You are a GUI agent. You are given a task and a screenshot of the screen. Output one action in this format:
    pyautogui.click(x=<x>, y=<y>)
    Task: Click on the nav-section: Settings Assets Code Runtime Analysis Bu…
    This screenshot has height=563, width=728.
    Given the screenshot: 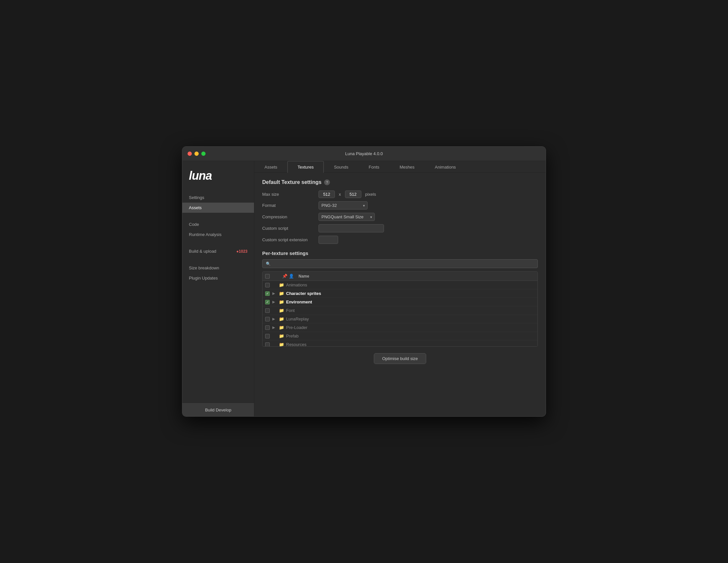 What is the action you would take?
    pyautogui.click(x=218, y=296)
    